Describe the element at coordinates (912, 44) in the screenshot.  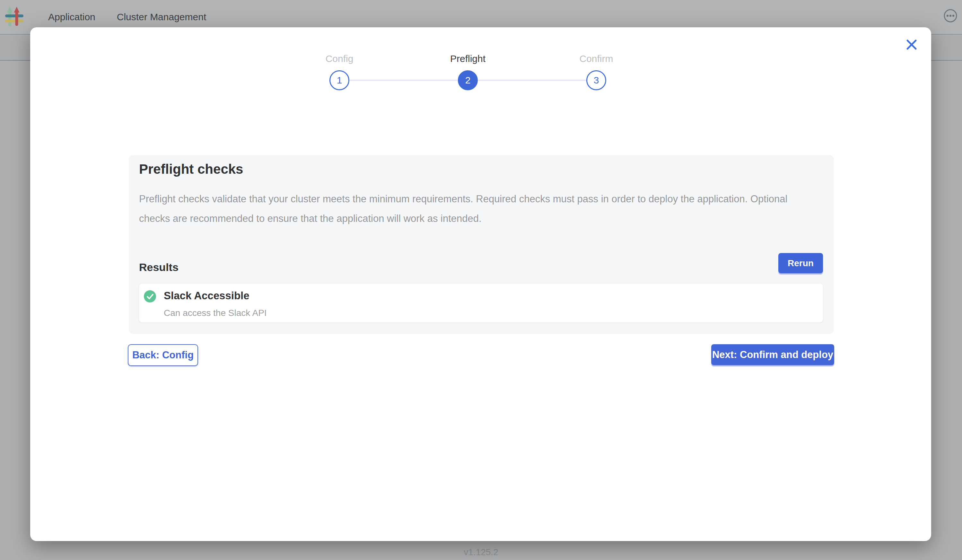
I see `close-icon` at that location.